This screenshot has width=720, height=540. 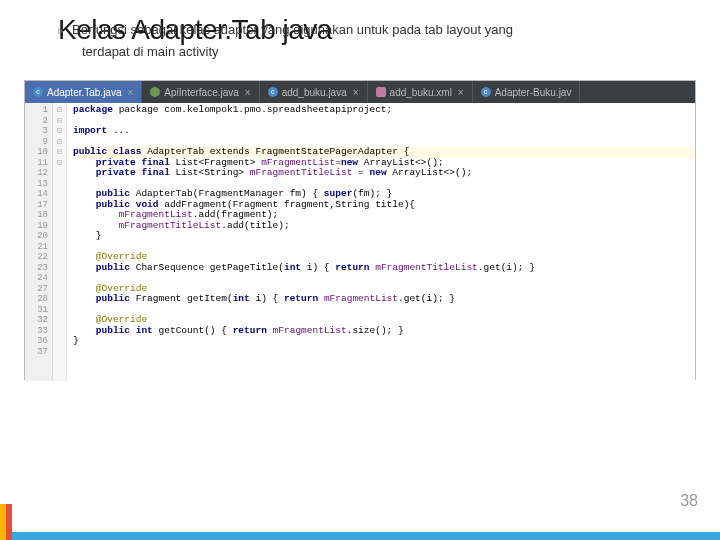 What do you see at coordinates (60, 242) in the screenshot?
I see `fold-gutter: ⊟⊟⊟⊟⊟⊟` at bounding box center [60, 242].